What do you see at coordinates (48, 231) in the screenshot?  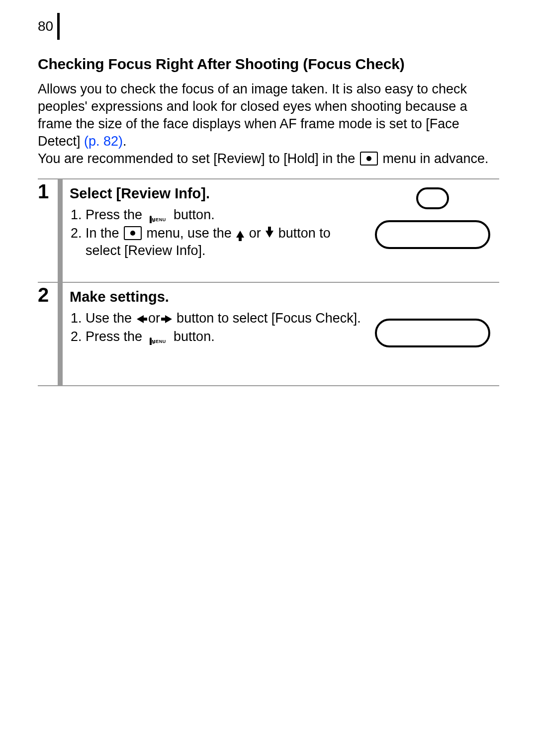 I see `step-number: 1` at bounding box center [48, 231].